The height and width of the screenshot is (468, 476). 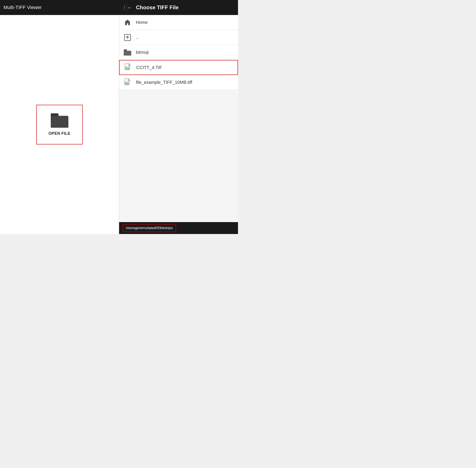 I want to click on file-item-parent: .., so click(x=178, y=37).